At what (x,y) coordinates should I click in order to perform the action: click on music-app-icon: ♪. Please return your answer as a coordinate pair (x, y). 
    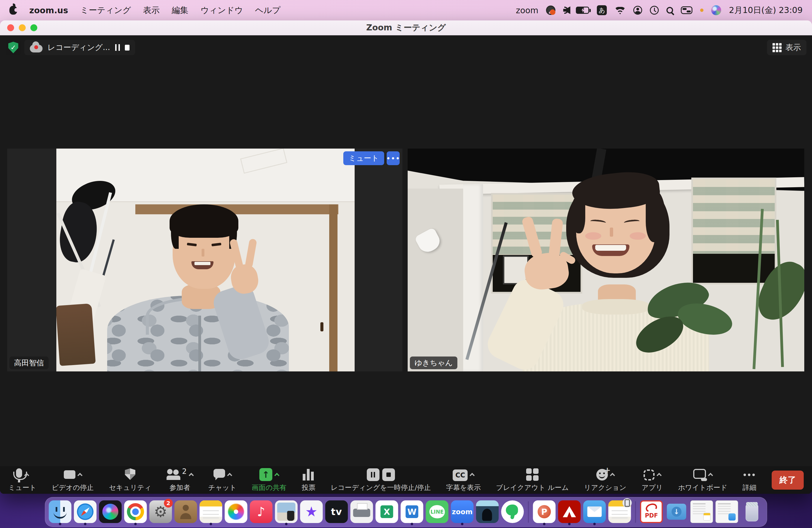
    Looking at the image, I should click on (261, 512).